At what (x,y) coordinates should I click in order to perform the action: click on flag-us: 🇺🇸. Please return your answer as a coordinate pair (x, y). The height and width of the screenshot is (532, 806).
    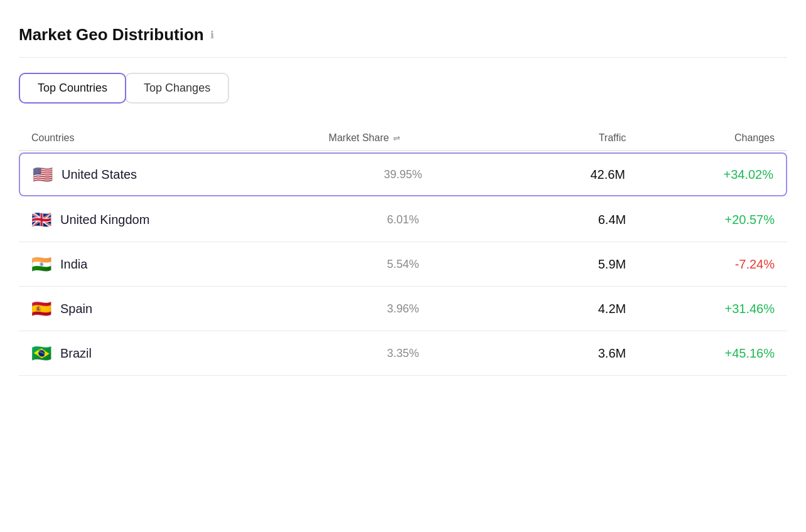
    Looking at the image, I should click on (43, 174).